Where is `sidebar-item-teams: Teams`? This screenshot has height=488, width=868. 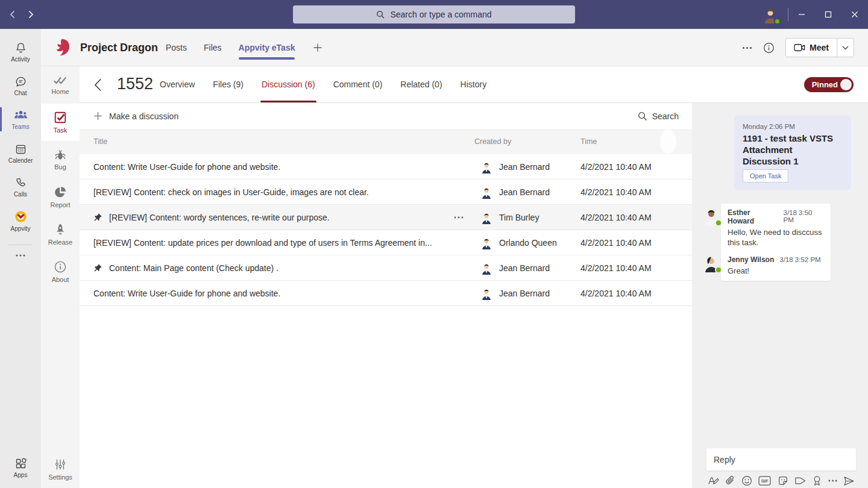
sidebar-item-teams: Teams is located at coordinates (20, 119).